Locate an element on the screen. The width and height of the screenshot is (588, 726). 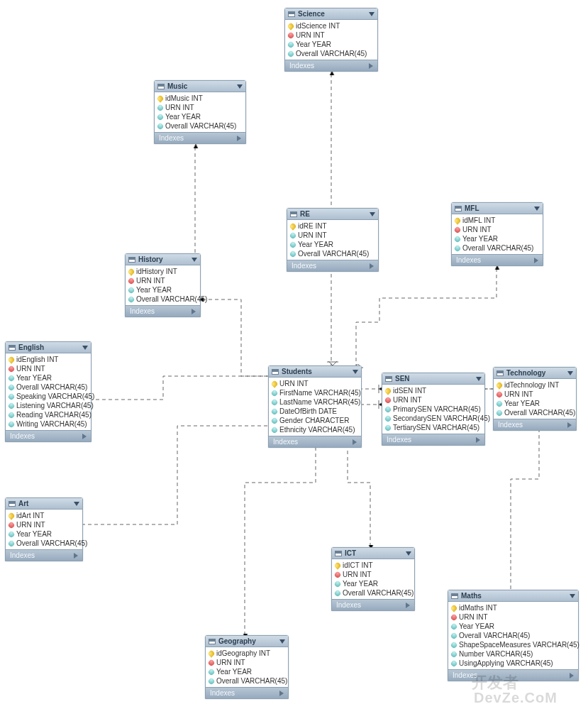
table-geography: GeographyidGeography INTURN INTYear YEAR… is located at coordinates (247, 667).